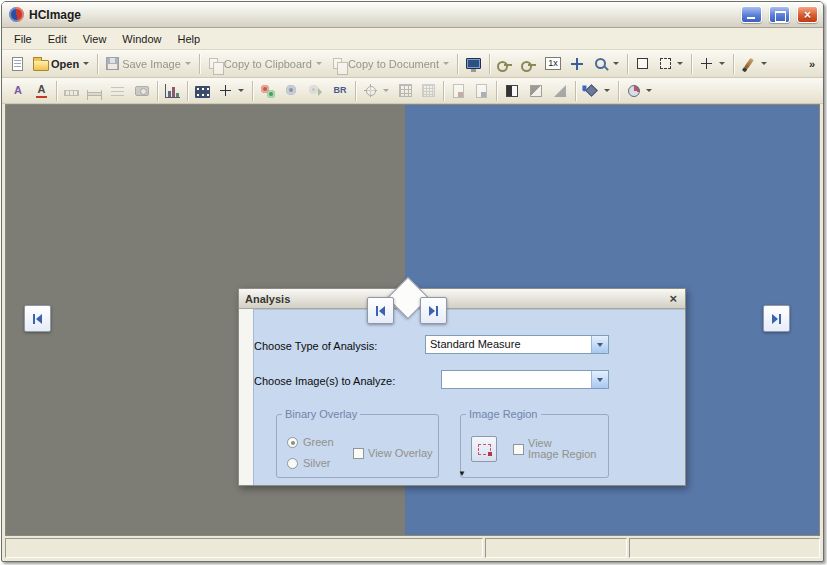 Image resolution: width=827 pixels, height=565 pixels. Describe the element at coordinates (214, 64) in the screenshot. I see `copy-to-clipboard-icon` at that location.